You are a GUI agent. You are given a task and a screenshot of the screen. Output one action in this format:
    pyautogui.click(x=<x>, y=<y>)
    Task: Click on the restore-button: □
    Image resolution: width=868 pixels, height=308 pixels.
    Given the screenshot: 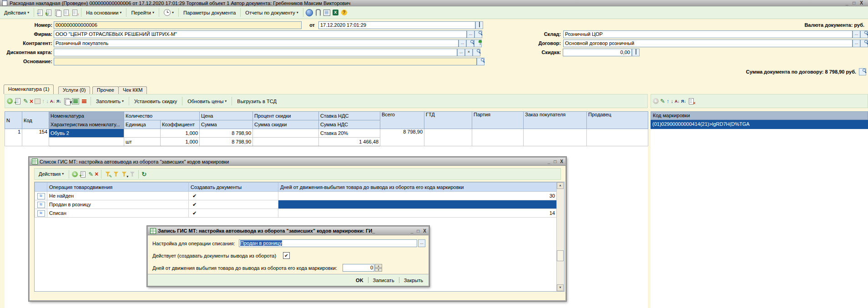 What is the action you would take?
    pyautogui.click(x=854, y=3)
    